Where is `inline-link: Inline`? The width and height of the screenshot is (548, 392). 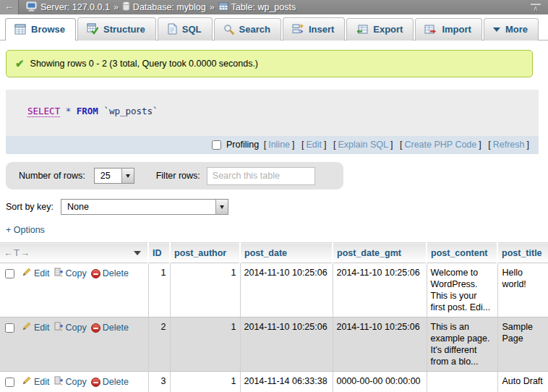 inline-link: Inline is located at coordinates (279, 145).